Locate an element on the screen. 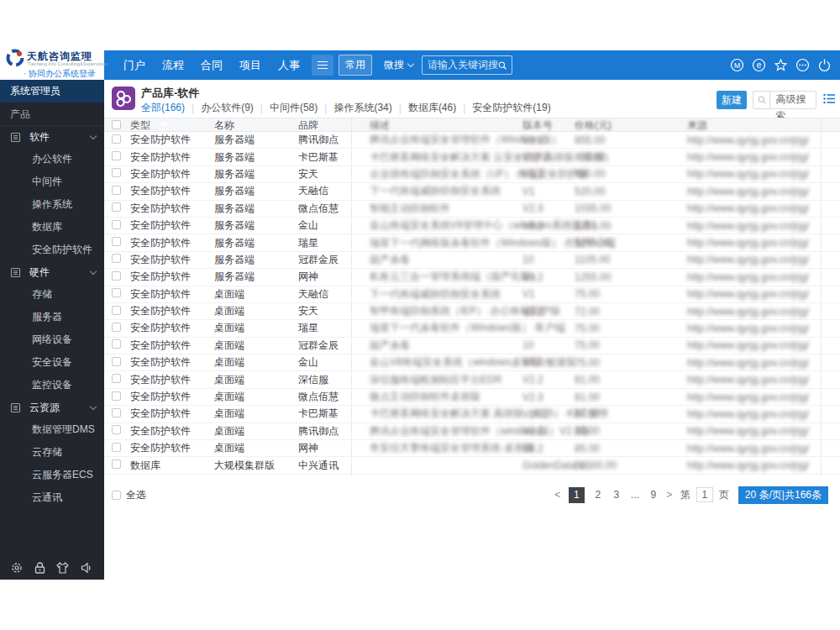 The width and height of the screenshot is (840, 630). page-button-1: 1 is located at coordinates (576, 496).